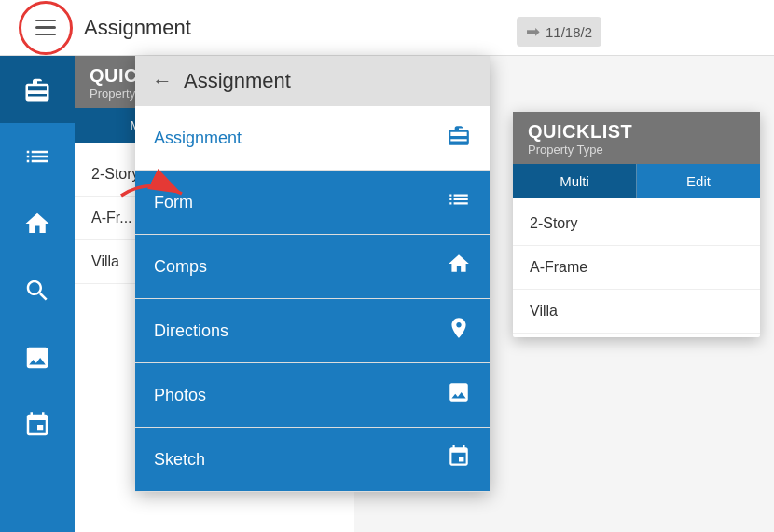 The height and width of the screenshot is (532, 774). What do you see at coordinates (237, 81) in the screenshot?
I see `dropdown-header-title: Assignment` at bounding box center [237, 81].